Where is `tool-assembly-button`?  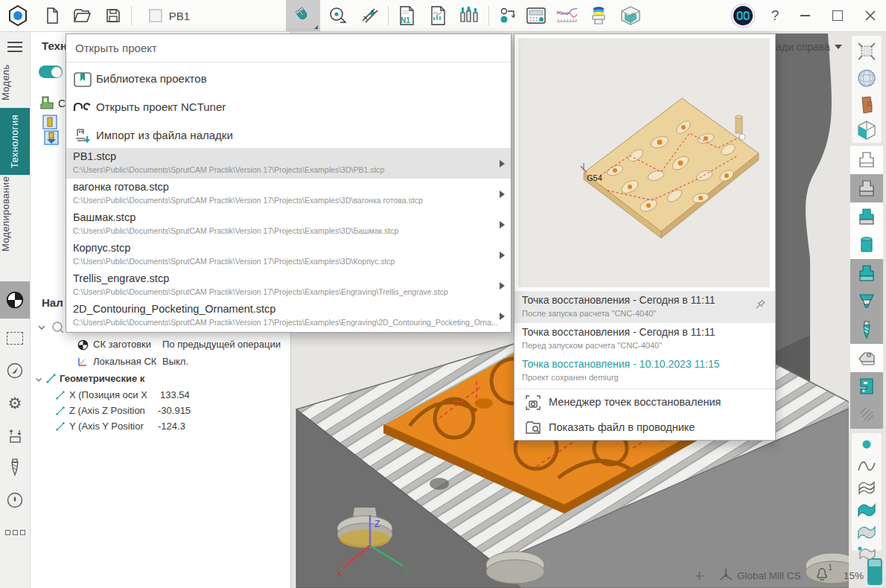
tool-assembly-button is located at coordinates (599, 16).